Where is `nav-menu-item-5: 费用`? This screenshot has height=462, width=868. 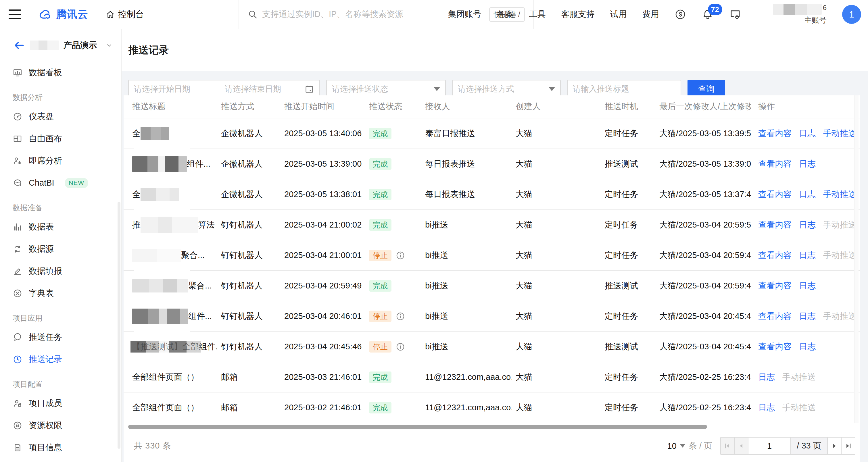 nav-menu-item-5: 费用 is located at coordinates (651, 14).